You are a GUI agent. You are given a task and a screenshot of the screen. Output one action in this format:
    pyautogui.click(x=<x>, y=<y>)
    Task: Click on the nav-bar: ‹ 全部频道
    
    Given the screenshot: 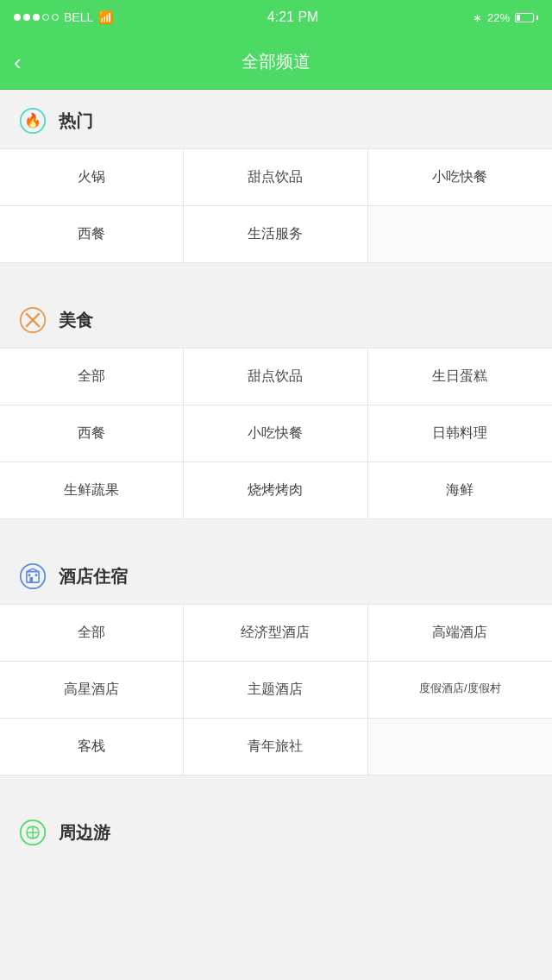 What is the action you would take?
    pyautogui.click(x=276, y=62)
    